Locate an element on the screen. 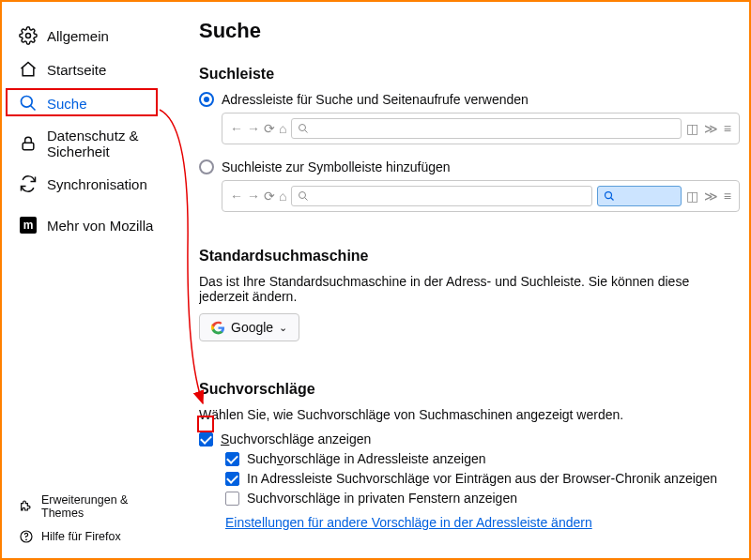 The image size is (751, 560). checkbox-label: Suchvorschläge in privaten Fenstern anze… is located at coordinates (382, 498).